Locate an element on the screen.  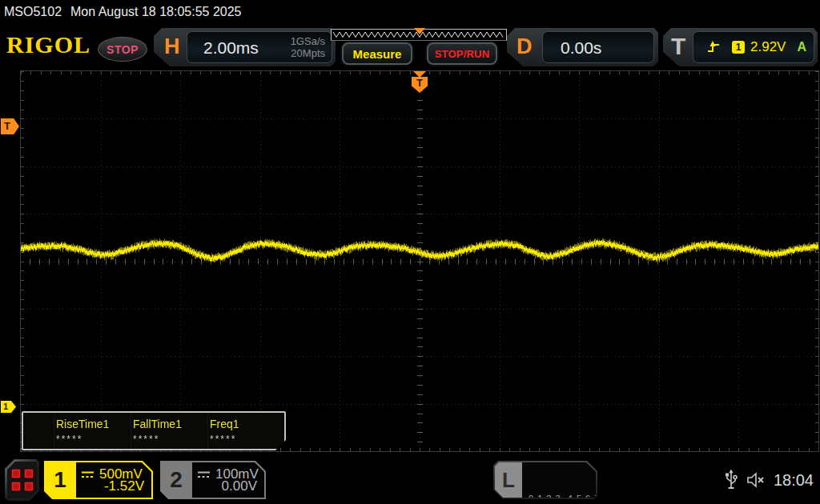
delay-settings-block: D 0.00s is located at coordinates (583, 47).